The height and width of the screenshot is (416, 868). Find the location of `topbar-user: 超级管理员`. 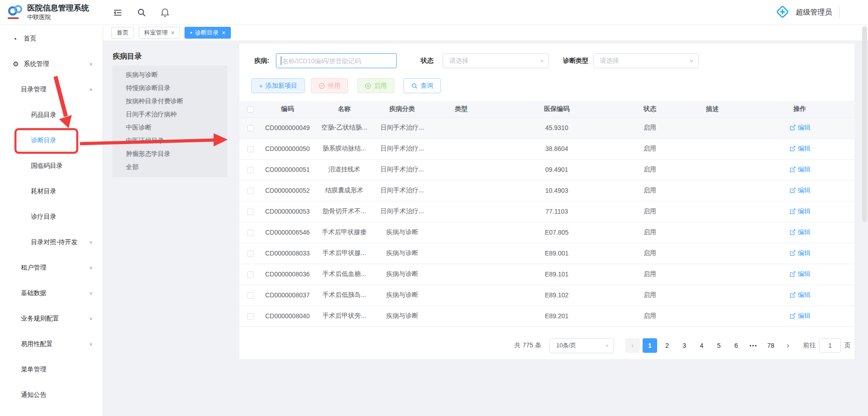

topbar-user: 超级管理员 is located at coordinates (807, 13).